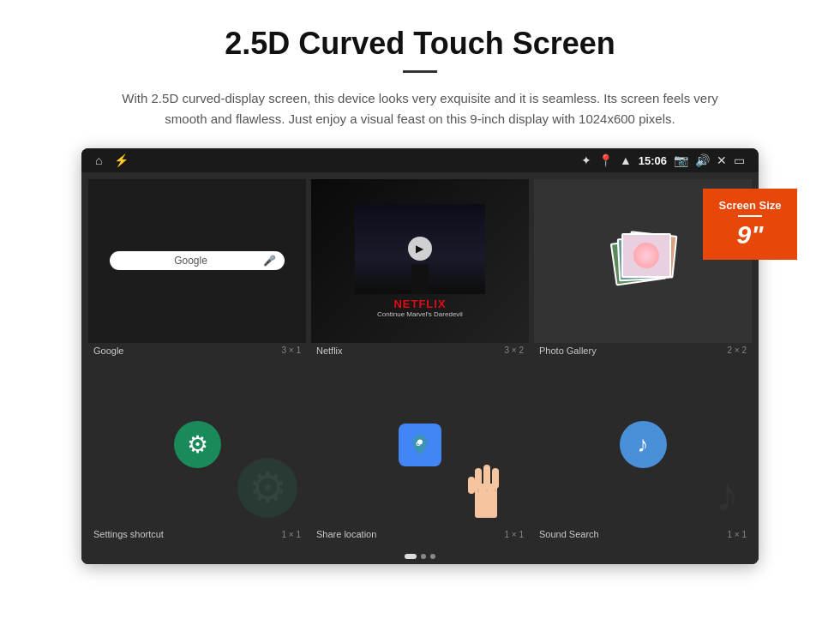 This screenshot has height=619, width=840. Describe the element at coordinates (267, 488) in the screenshot. I see `gear-shadow: ⚙` at that location.